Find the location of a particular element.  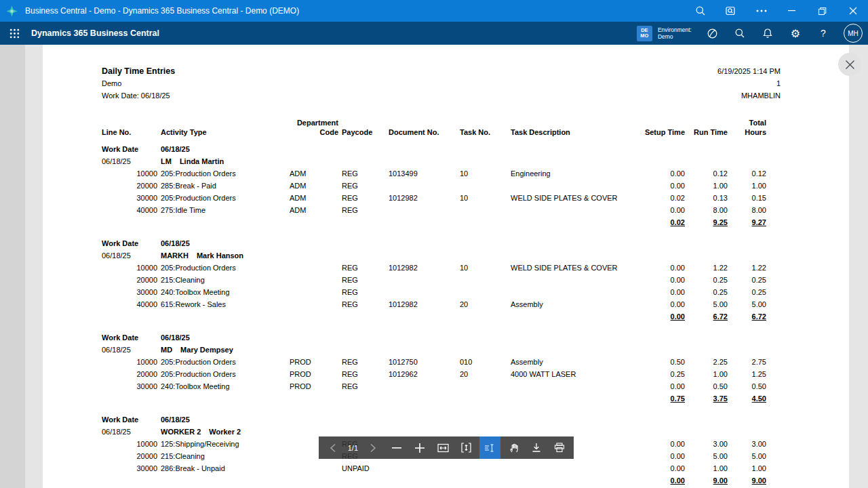

col-task-no: Task No. is located at coordinates (484, 133).